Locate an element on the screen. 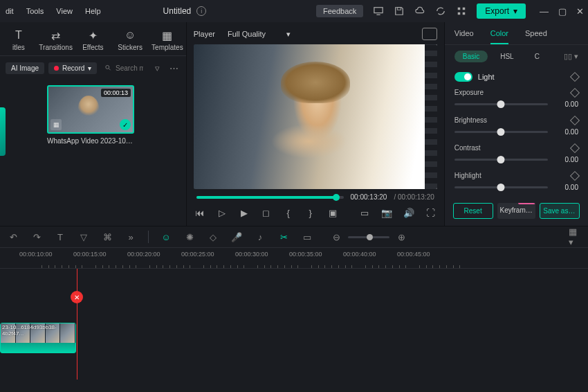  keyframe-path-button: Keyframe P...BETA is located at coordinates (517, 211).